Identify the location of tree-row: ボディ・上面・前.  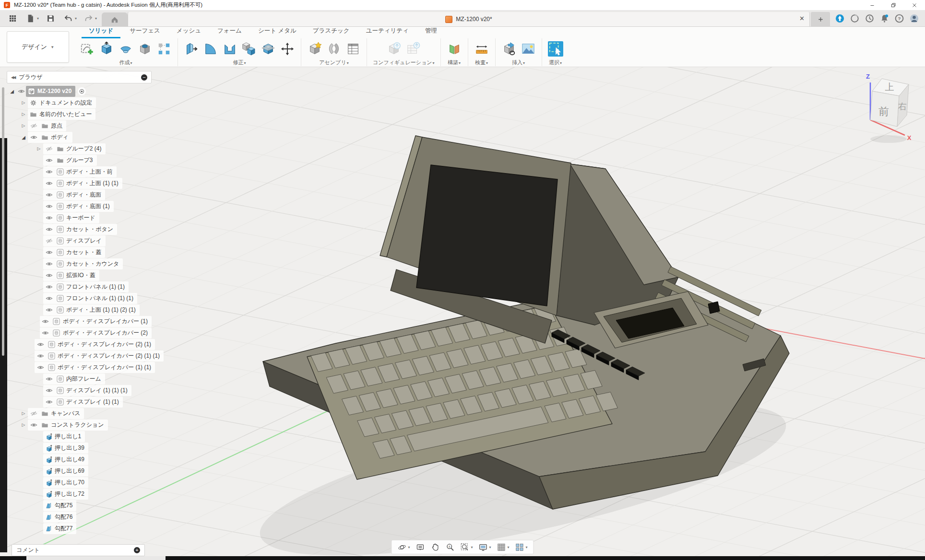
(79, 172).